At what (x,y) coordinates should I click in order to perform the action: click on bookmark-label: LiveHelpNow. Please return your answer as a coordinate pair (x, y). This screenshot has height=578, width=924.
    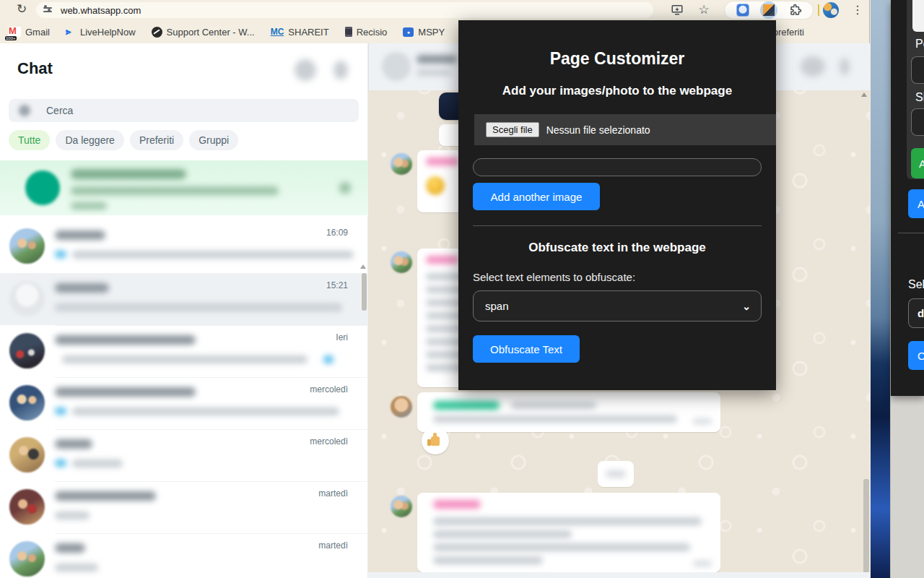
    Looking at the image, I should click on (108, 32).